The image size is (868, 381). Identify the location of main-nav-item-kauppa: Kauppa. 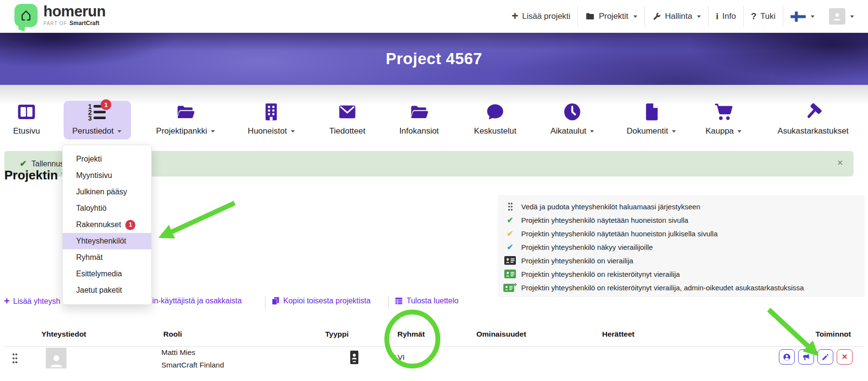
(723, 119).